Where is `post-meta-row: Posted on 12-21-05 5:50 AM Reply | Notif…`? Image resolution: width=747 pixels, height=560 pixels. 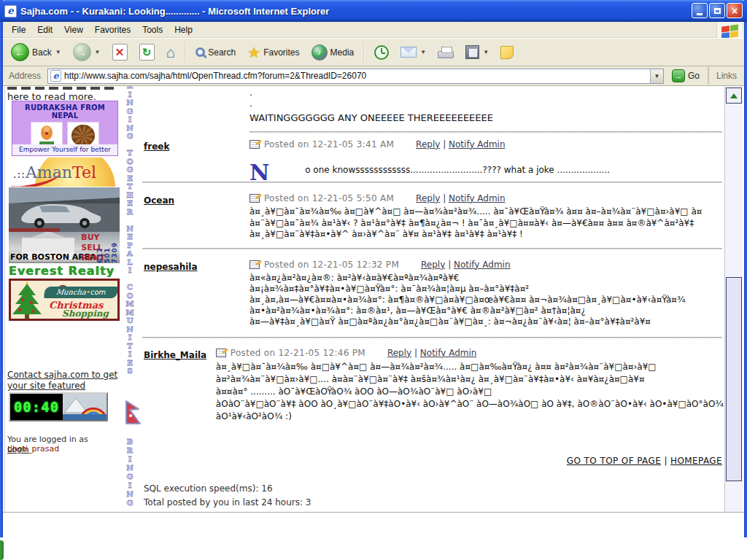 post-meta-row: Posted on 12-21-05 5:50 AM Reply | Notif… is located at coordinates (487, 198).